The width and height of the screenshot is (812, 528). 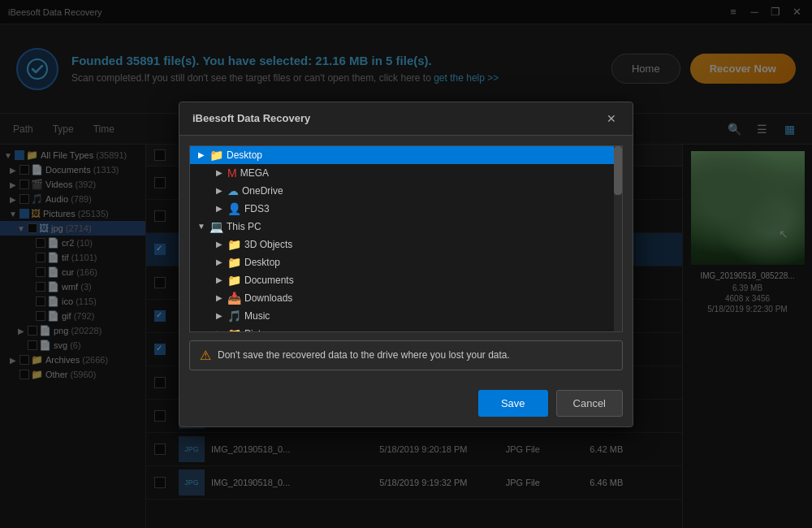 I want to click on ftree-item-thispc: ▼ 💻 This PC, so click(x=406, y=227).